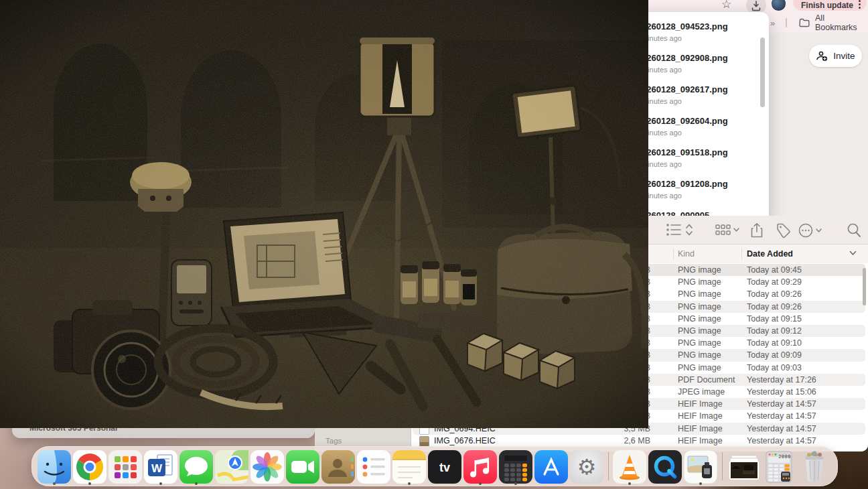 This screenshot has width=868, height=489. I want to click on dock-settings-icon: ⚙, so click(587, 466).